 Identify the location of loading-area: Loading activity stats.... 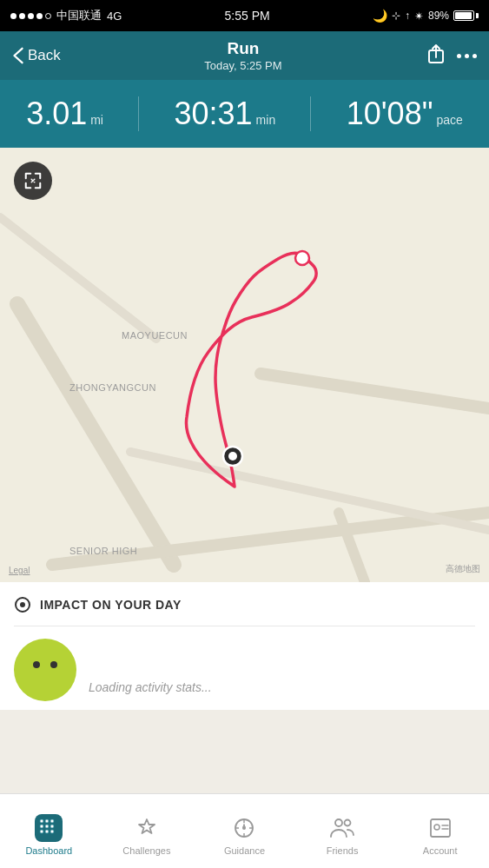
(245, 668).